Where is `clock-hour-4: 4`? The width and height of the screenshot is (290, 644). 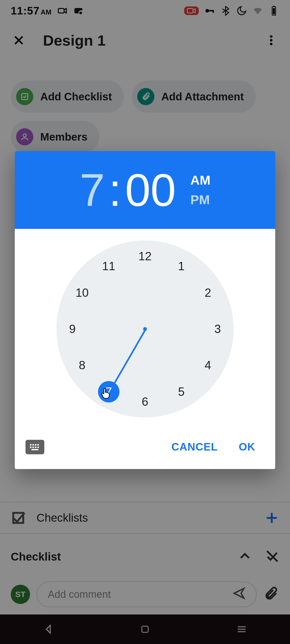 clock-hour-4: 4 is located at coordinates (208, 365).